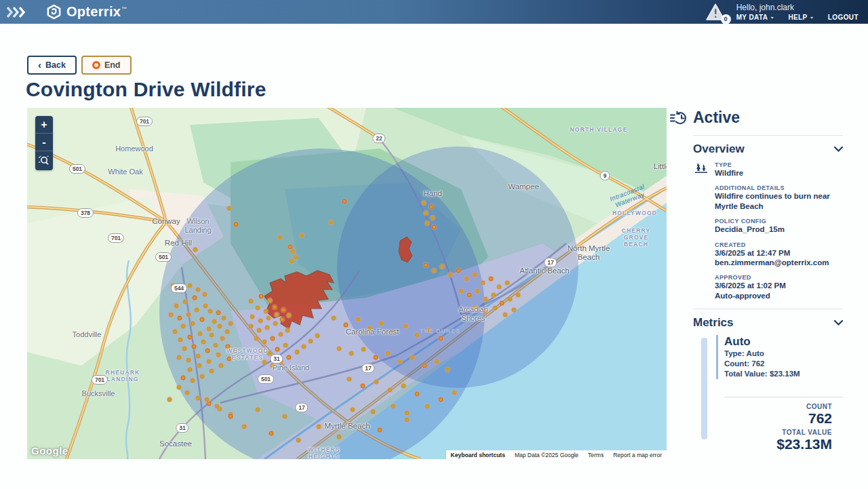  What do you see at coordinates (716, 12) in the screenshot?
I see `alerts-indicator: 0` at bounding box center [716, 12].